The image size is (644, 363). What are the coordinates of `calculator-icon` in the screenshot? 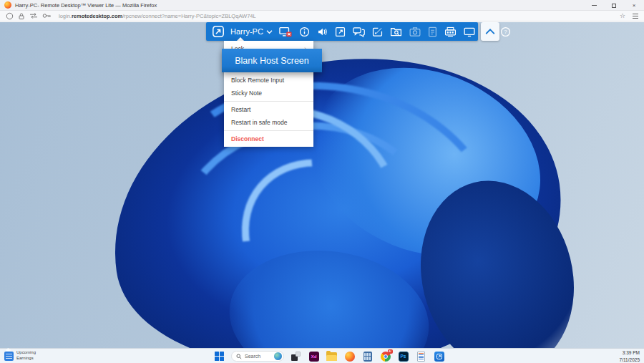 It's located at (368, 357).